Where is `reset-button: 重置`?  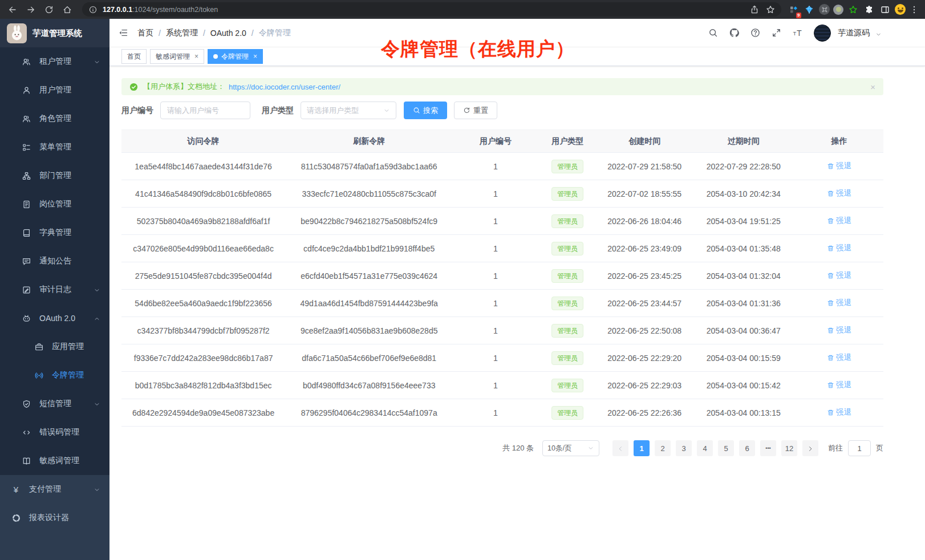
reset-button: 重置 is located at coordinates (476, 111).